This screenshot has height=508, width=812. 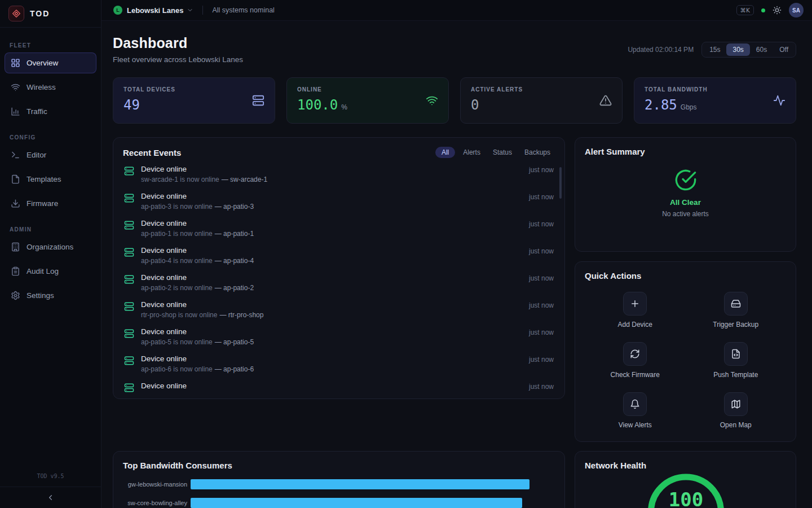 I want to click on nav-section-items: Organizations Audit Log Settings, so click(x=51, y=271).